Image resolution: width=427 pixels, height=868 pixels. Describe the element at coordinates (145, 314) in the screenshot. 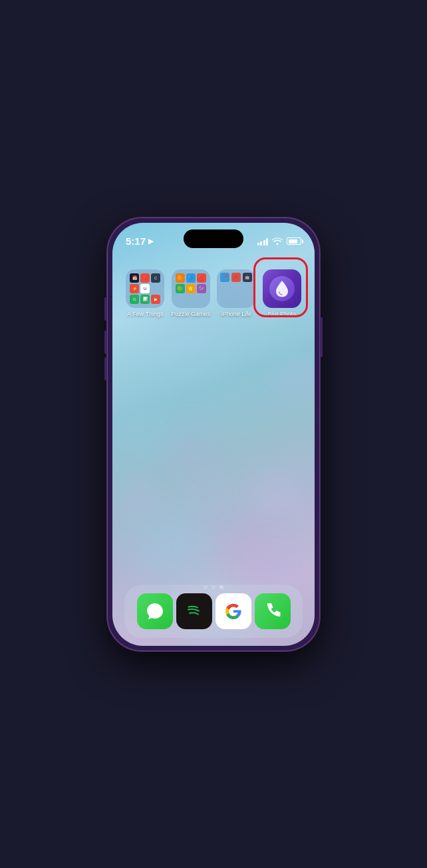

I see `app-label-a-few-things: A Few Things` at that location.